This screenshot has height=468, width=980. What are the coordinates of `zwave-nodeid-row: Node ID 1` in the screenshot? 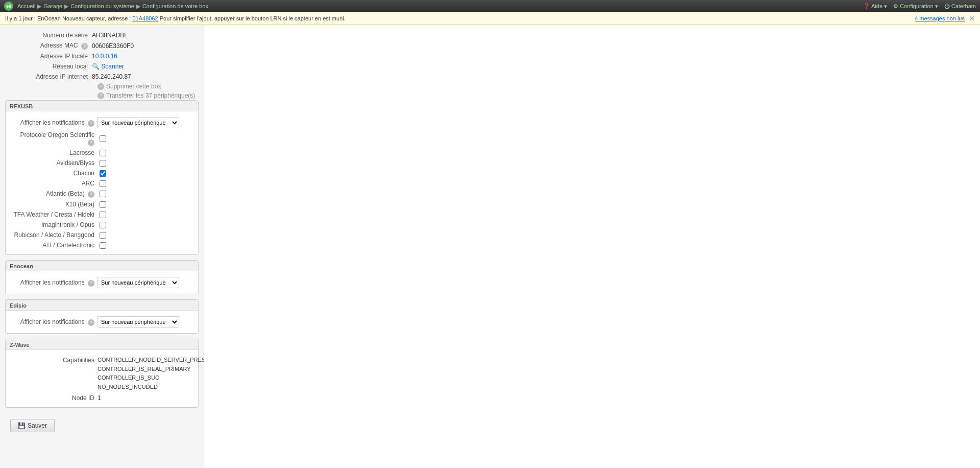 It's located at (102, 398).